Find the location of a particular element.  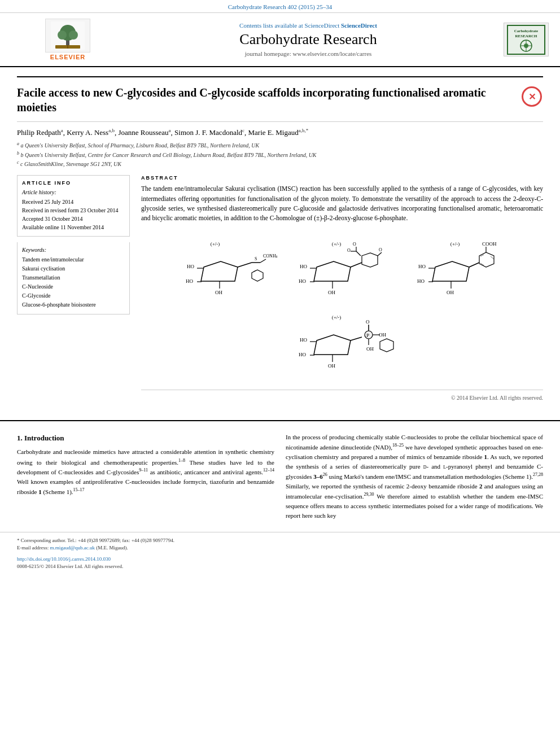

abstract-text: The tandem ene/intramolecular Sakurai cy… is located at coordinates (342, 203).